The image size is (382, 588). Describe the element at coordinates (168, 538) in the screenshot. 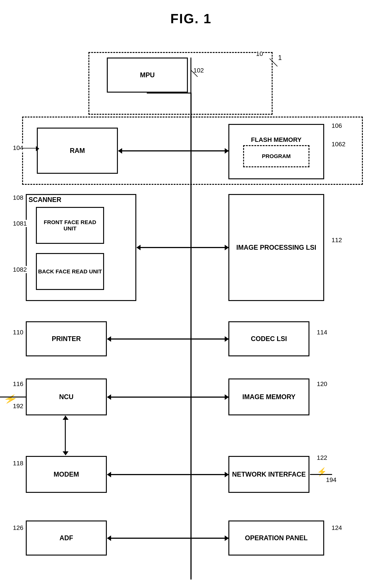

I see `adf-opanel-arrow` at that location.